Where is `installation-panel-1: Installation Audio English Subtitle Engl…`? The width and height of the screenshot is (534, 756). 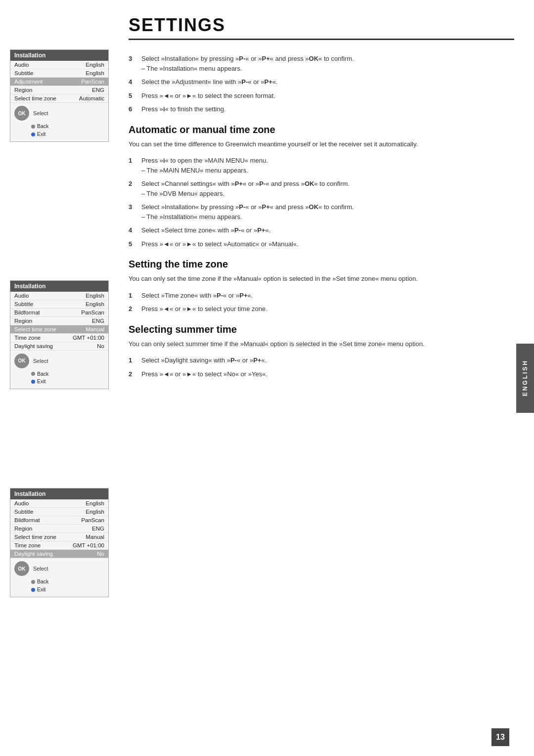
installation-panel-1: Installation Audio English Subtitle Engl… is located at coordinates (59, 96).